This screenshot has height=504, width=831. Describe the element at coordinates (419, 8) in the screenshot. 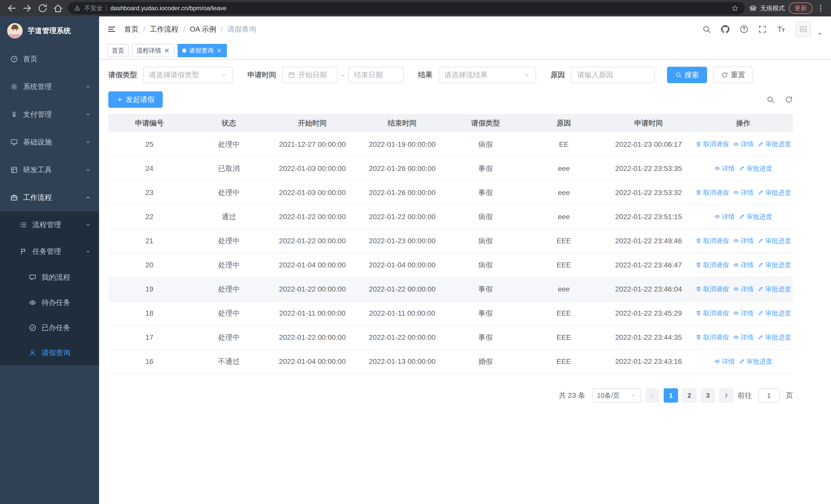

I see `url-text: dashboard.yudao.iocoder.cn/bpm/oa/leave` at that location.